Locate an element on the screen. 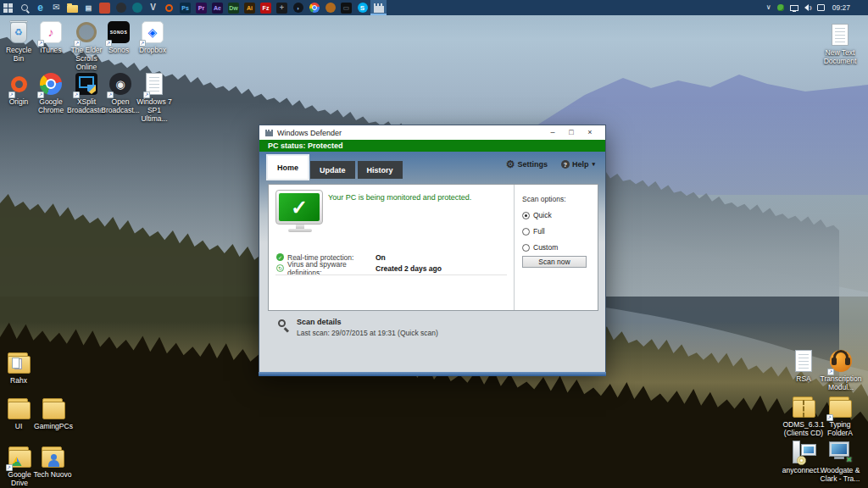 This screenshot has height=488, width=868. taskbar: e✉▤VPsPrAeDwAiFz+◗▭S ∨ )) 09:27 is located at coordinates (434, 8).